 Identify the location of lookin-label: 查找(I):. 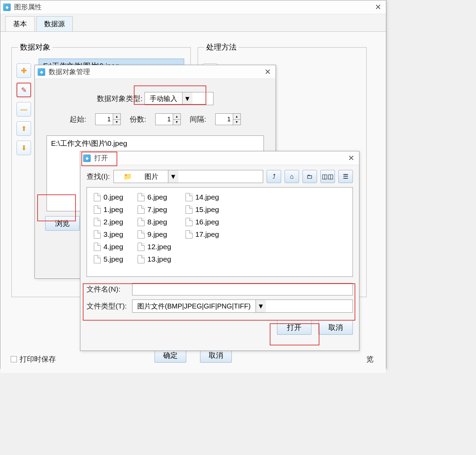
(98, 176).